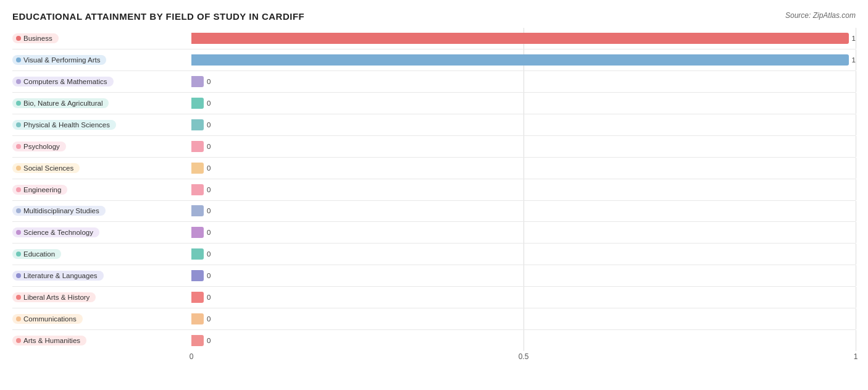 The image size is (868, 390). What do you see at coordinates (524, 168) in the screenshot?
I see `bar-section-social: 0` at bounding box center [524, 168].